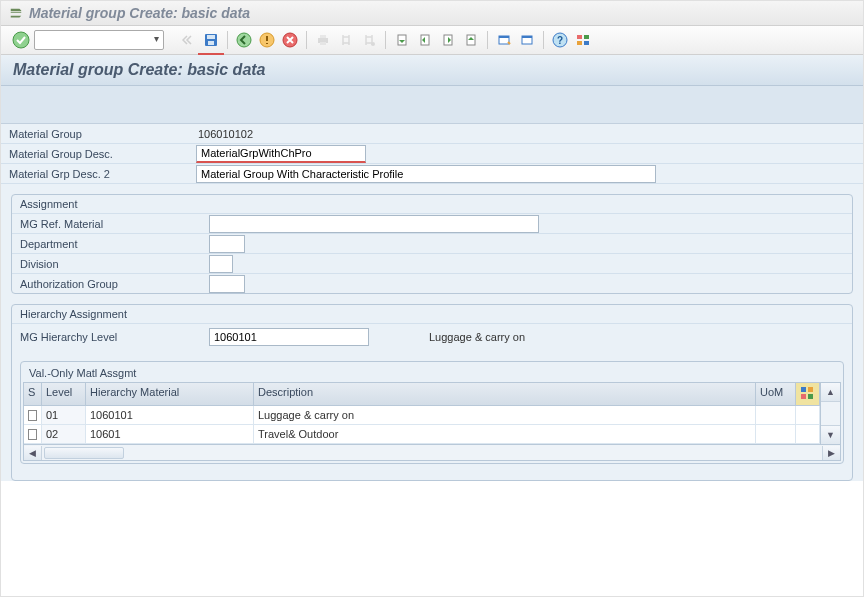 The width and height of the screenshot is (864, 597). I want to click on subtable-title: Val.-Only Matl Assgmt, so click(432, 373).